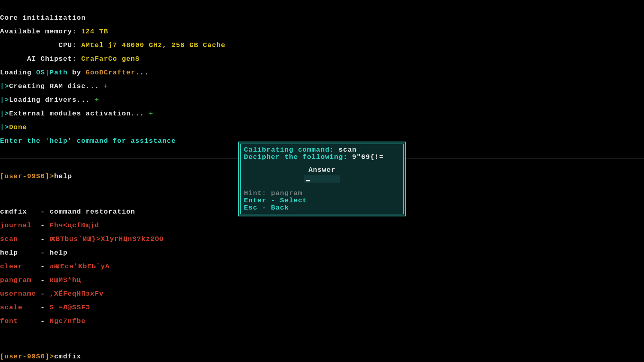 Image resolution: width=644 pixels, height=362 pixels. Describe the element at coordinates (322, 150) in the screenshot. I see `modal-calibrating-line: Calibrating command: scan` at that location.